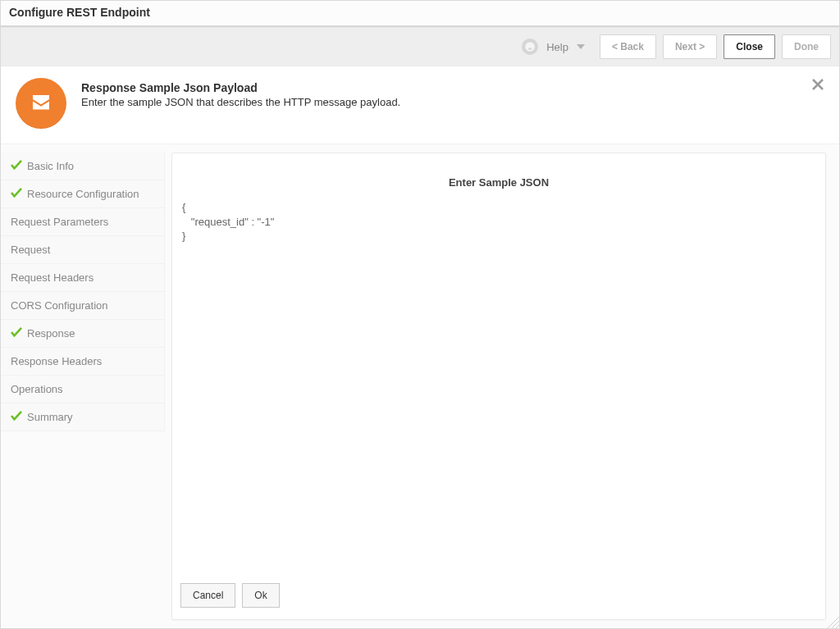 This screenshot has height=629, width=840. I want to click on sidebar-item-label: Response, so click(51, 333).